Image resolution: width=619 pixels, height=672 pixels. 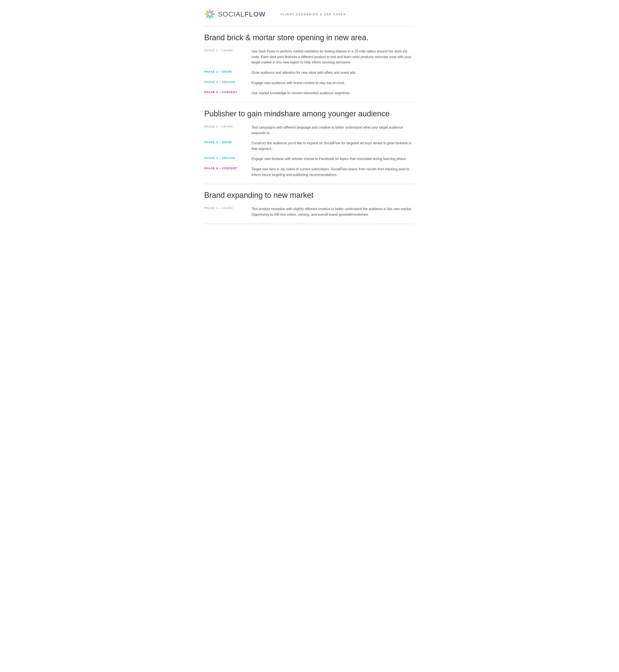 What do you see at coordinates (310, 130) in the screenshot?
I see `phase-row-2-1: PHASE 1 – LEARNTest campaigns with diffe…` at bounding box center [310, 130].